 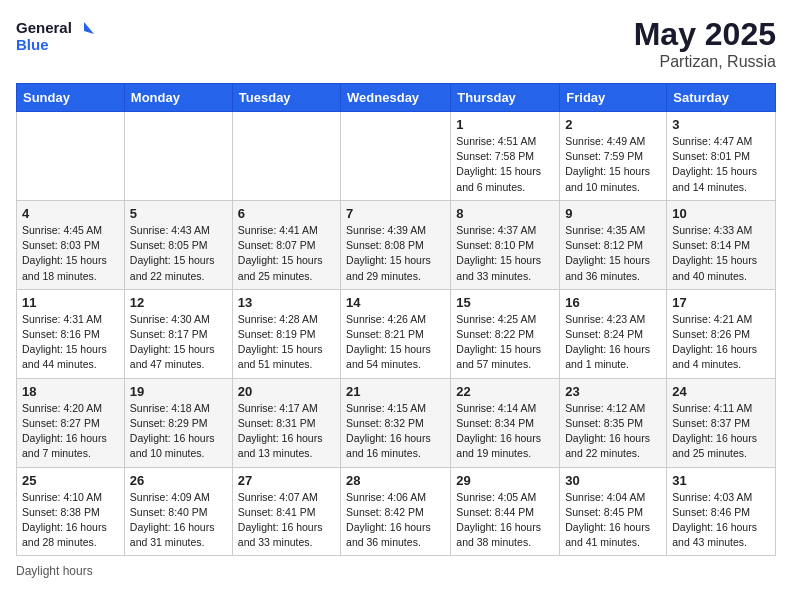 I want to click on page-header: General Blue May 2025 Partizan, Russia, so click(x=396, y=44).